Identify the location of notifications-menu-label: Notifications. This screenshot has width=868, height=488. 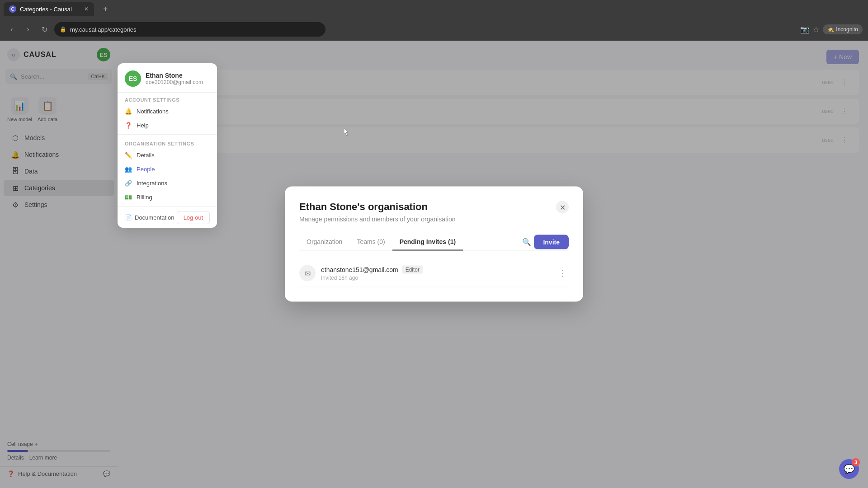
(153, 111).